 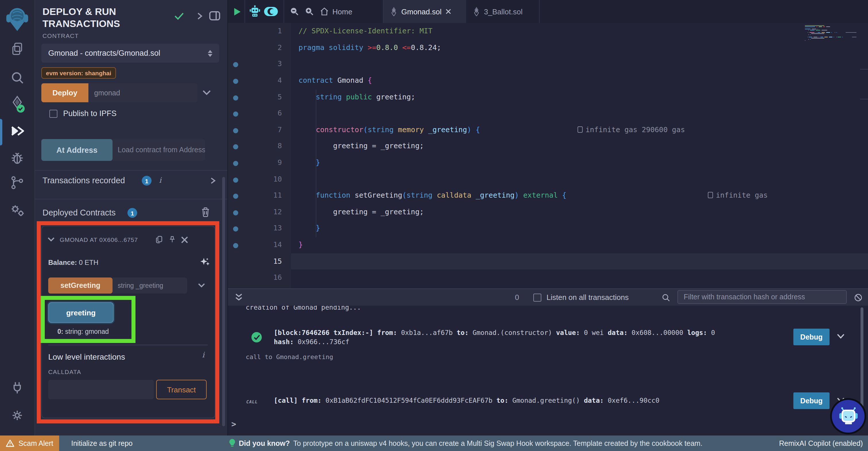 What do you see at coordinates (548, 163) in the screenshot?
I see `code-line: 9 }` at bounding box center [548, 163].